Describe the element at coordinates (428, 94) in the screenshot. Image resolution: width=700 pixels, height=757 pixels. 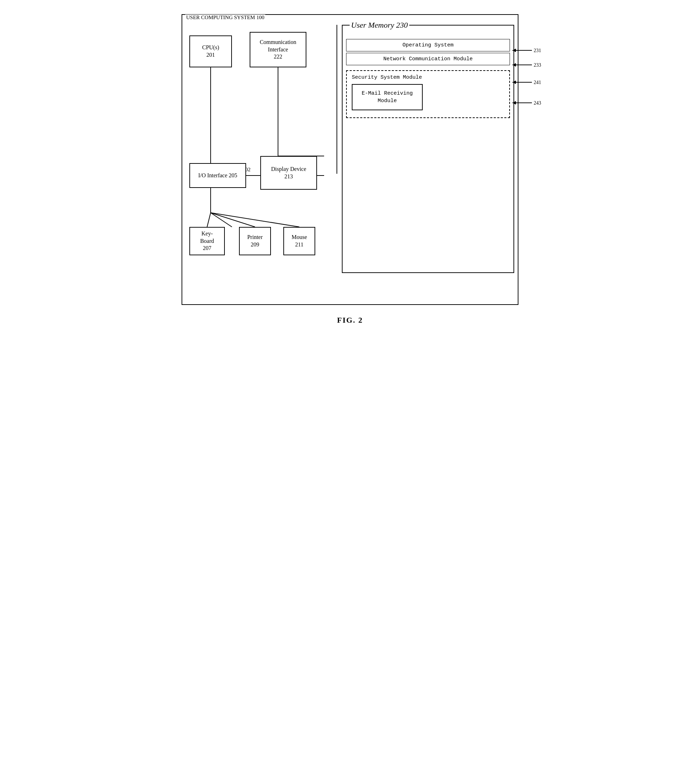
I see `security-module: Security System Module E-Mail Receiving …` at that location.